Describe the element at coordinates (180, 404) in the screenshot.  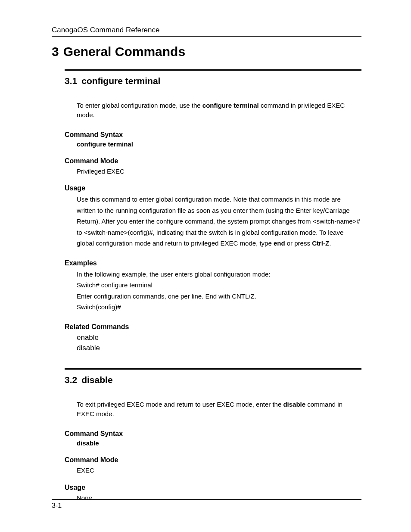
I see `text: To exit privileged EXEC mode and return …` at that location.